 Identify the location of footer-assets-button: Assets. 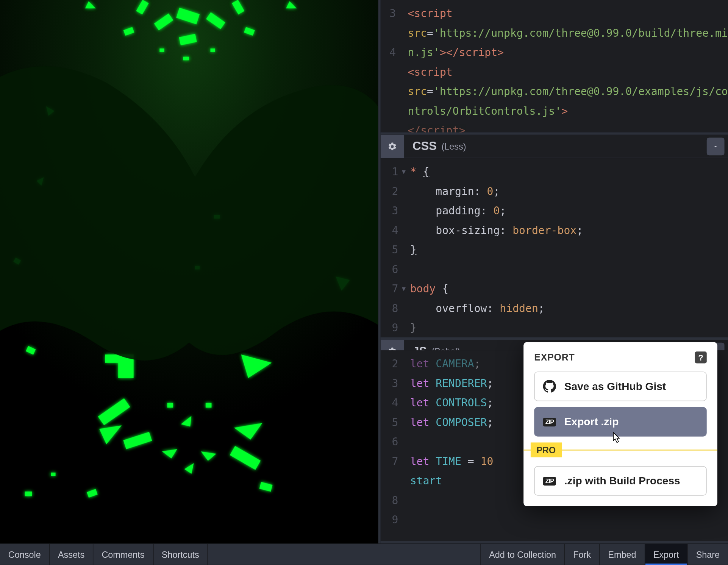
(71, 554).